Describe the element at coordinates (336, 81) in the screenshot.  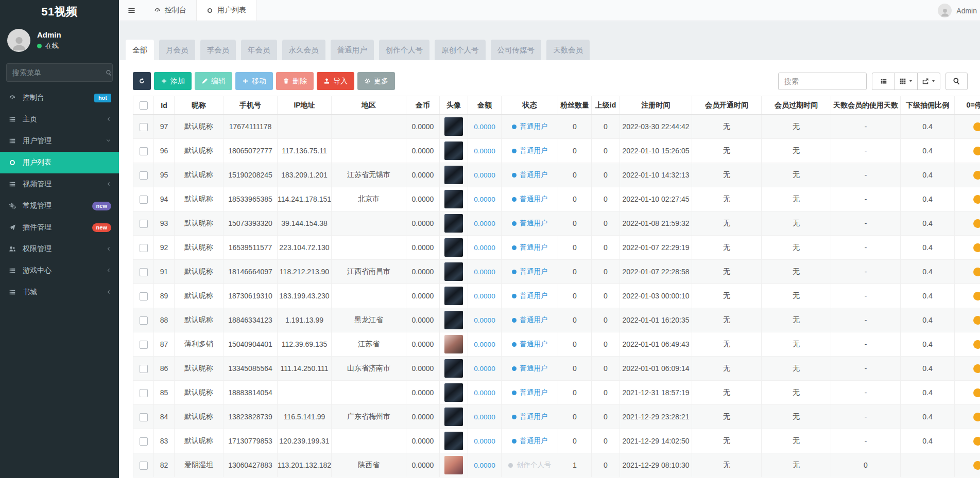
I see `import-button: 导入` at that location.